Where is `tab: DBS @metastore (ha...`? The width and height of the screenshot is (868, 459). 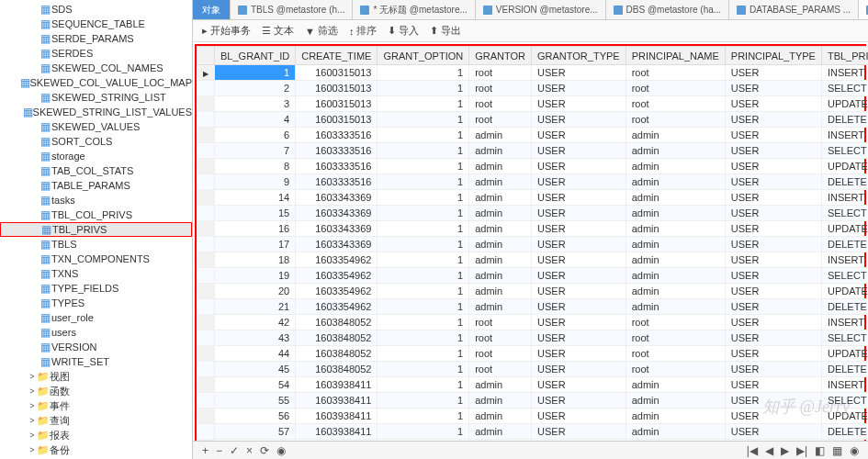 tab: DBS @metastore (ha... is located at coordinates (669, 9).